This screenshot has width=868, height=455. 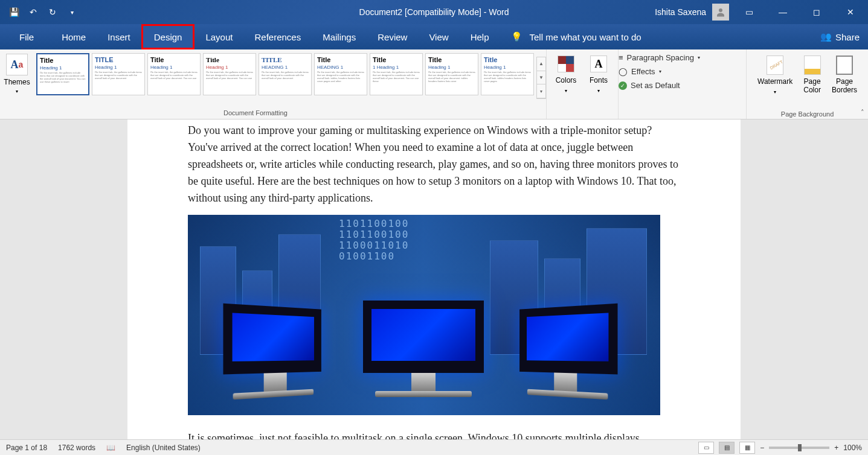 What do you see at coordinates (77, 448) in the screenshot?
I see `word-count: 1762 words` at bounding box center [77, 448].